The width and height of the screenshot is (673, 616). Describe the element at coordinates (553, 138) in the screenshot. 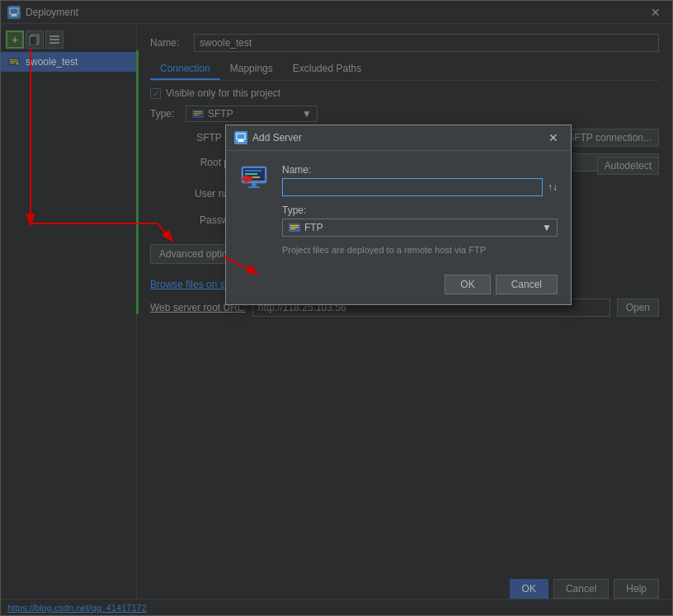

I see `dialog-close-button: ✕` at that location.